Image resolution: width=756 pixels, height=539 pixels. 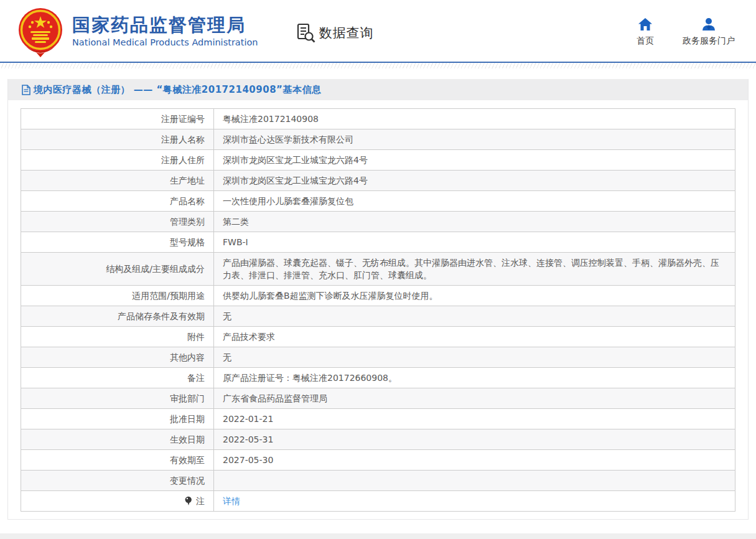 I want to click on row-label: 注册人住所, so click(x=118, y=161).